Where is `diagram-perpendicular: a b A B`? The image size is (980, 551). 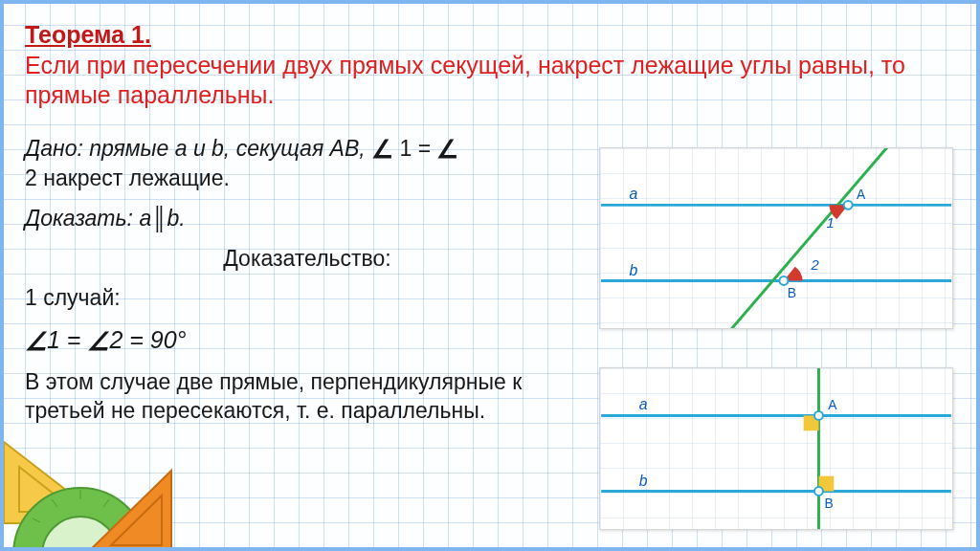
diagram-perpendicular: a b A B is located at coordinates (776, 449).